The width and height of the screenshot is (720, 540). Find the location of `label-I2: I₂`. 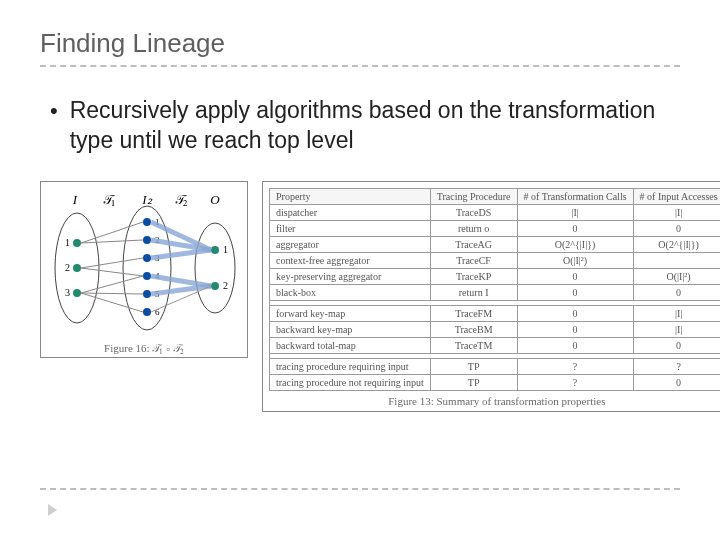

label-I2: I₂ is located at coordinates (146, 200).